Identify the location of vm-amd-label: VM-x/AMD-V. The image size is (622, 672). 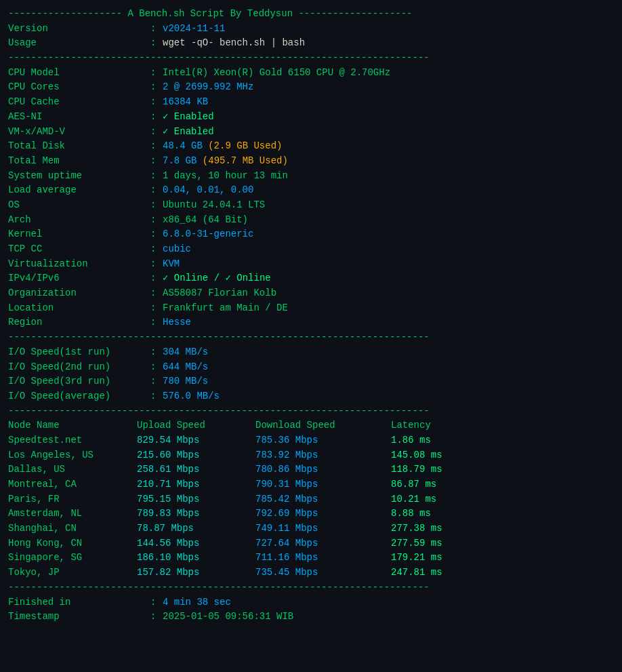
(79, 132).